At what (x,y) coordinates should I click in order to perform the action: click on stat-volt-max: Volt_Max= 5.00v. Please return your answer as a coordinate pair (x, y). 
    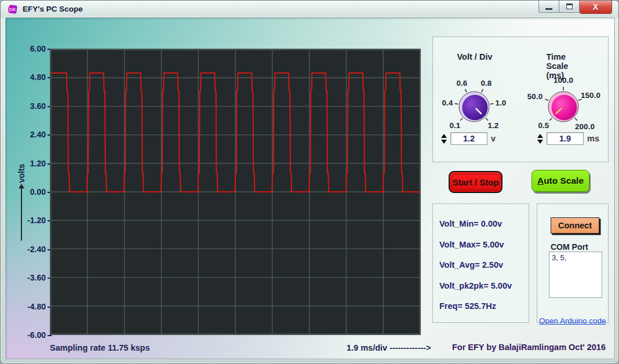
    Looking at the image, I should click on (484, 245).